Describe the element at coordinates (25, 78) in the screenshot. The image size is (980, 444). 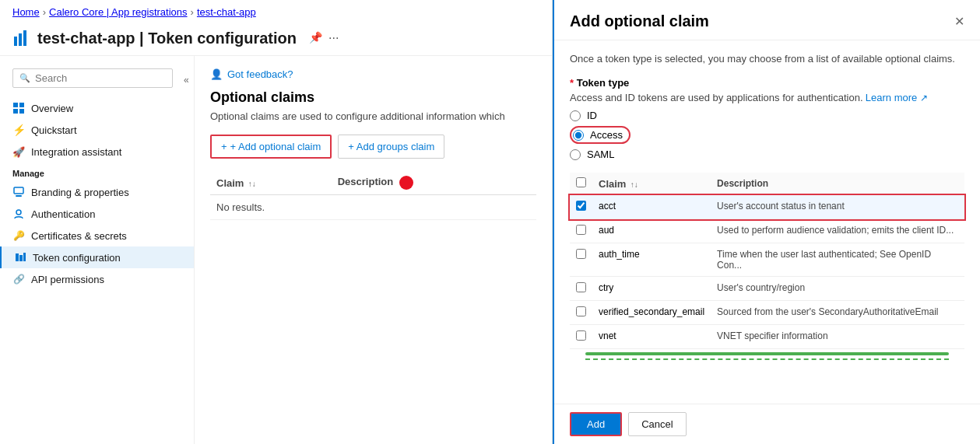
I see `search-icon: 🔍` at that location.